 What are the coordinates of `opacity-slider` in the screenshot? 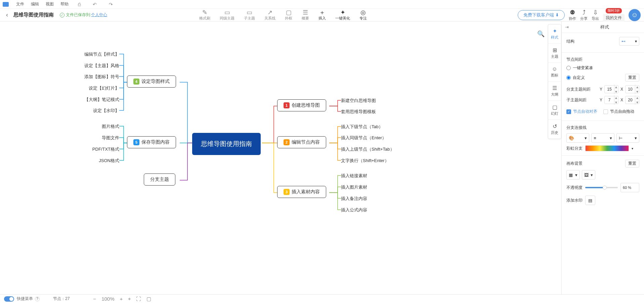 It's located at (601, 188).